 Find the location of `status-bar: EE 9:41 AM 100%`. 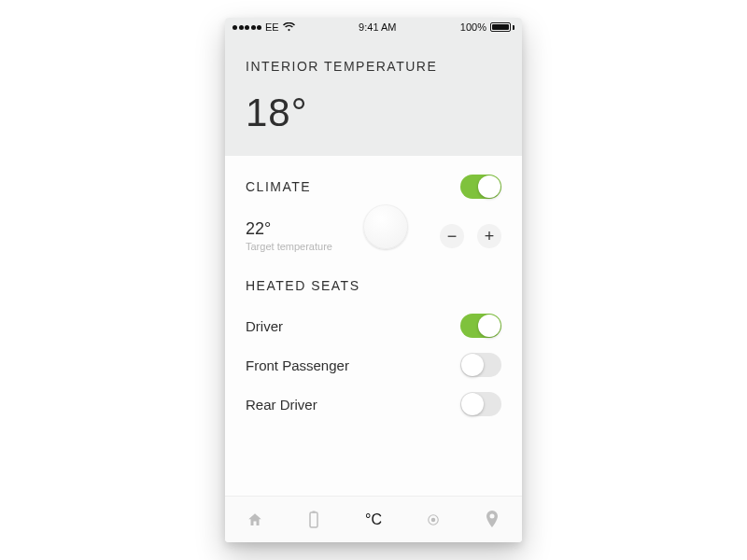

status-bar: EE 9:41 AM 100% is located at coordinates (374, 27).